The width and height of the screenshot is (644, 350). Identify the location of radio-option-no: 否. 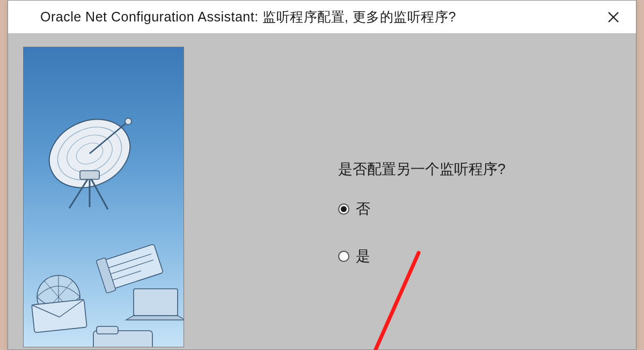
(354, 209).